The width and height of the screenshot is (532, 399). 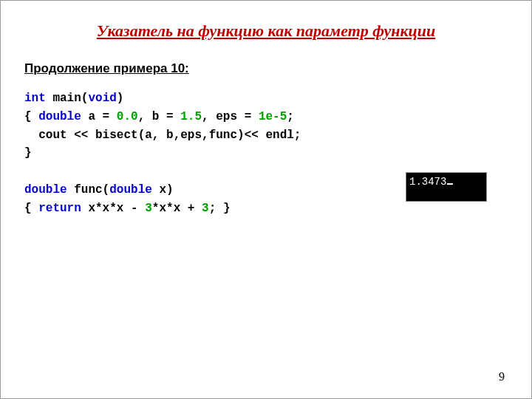 What do you see at coordinates (89, 190) in the screenshot?
I see `code-text: func(` at bounding box center [89, 190].